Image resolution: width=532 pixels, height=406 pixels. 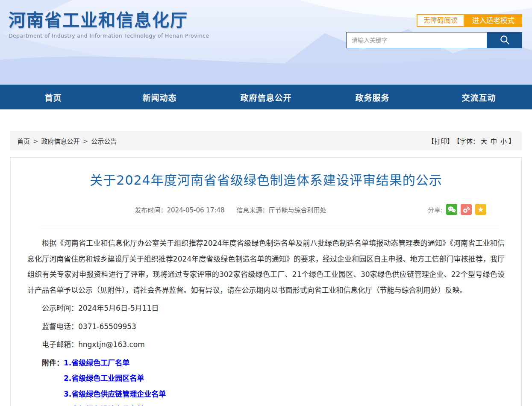 What do you see at coordinates (481, 209) in the screenshot?
I see `qzone-share-icon: ★` at bounding box center [481, 209].